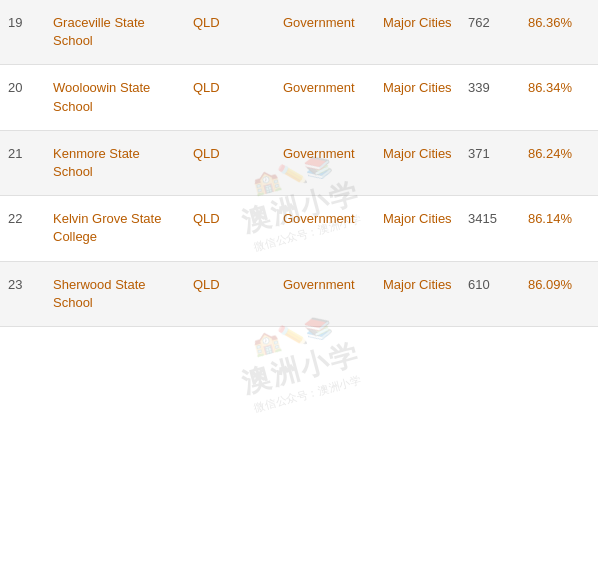  What do you see at coordinates (115, 228) in the screenshot?
I see `cell-name: Kelvin Grove State College` at bounding box center [115, 228].